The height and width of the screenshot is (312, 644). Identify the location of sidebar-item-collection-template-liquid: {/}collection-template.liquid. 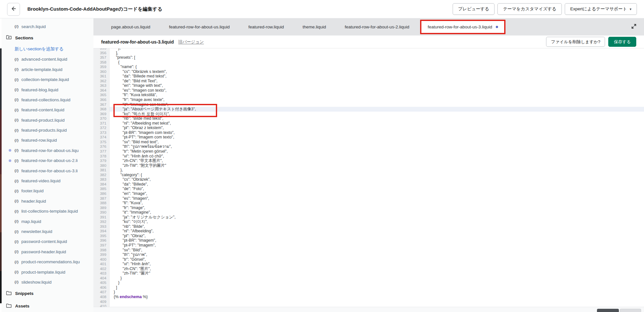
(48, 79).